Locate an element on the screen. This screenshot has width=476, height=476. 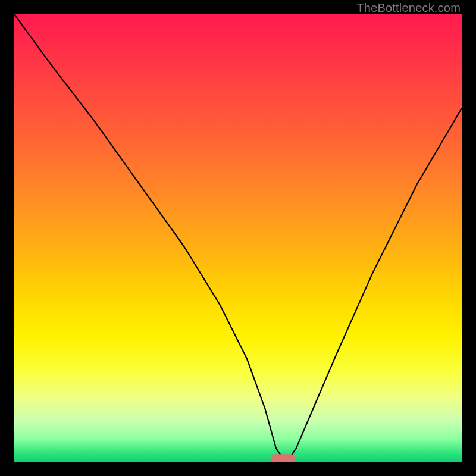
optimal-marker-pill is located at coordinates (283, 458).